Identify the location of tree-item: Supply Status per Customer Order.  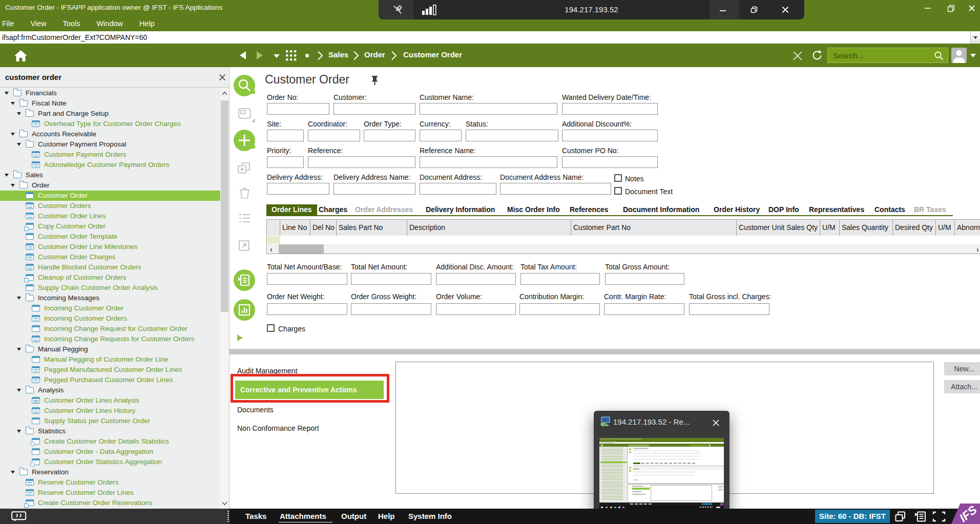
(110, 421).